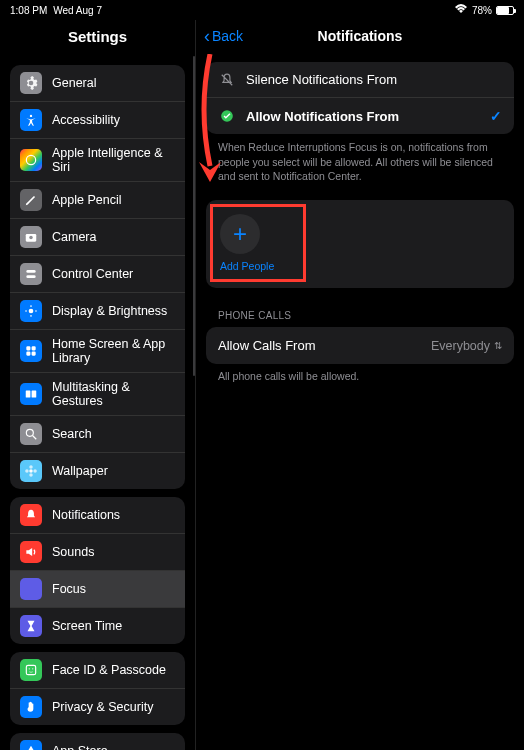 The height and width of the screenshot is (750, 524). Describe the element at coordinates (482, 10) in the screenshot. I see `battery-percent: 78%` at that location.